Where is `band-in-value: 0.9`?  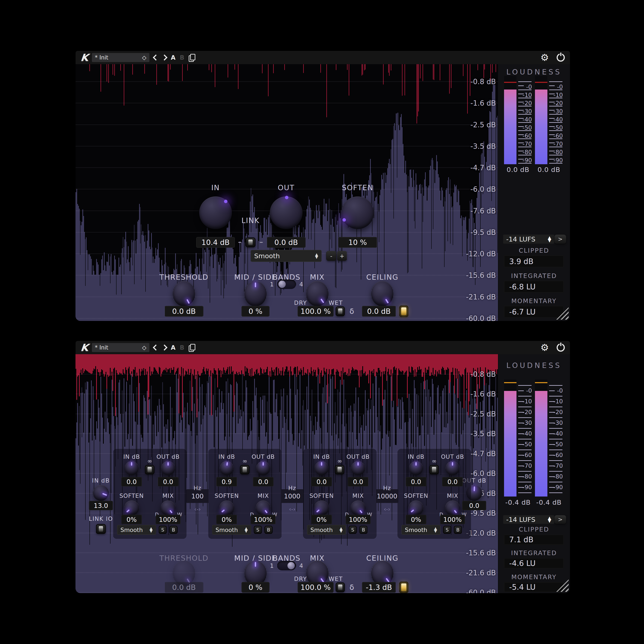
band-in-value: 0.9 is located at coordinates (227, 482).